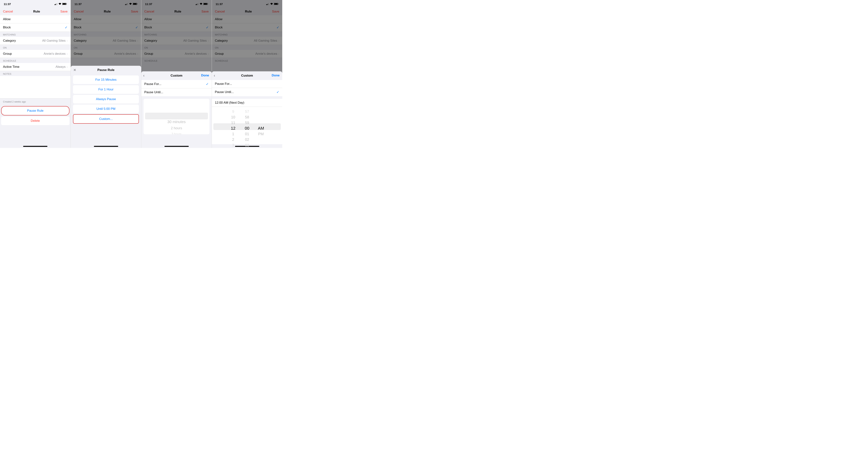 The height and width of the screenshot is (455, 868). What do you see at coordinates (35, 4) in the screenshot?
I see `status-bar: 11:37` at bounding box center [35, 4].